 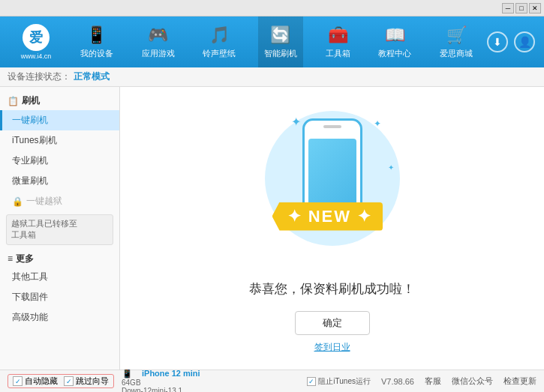 What do you see at coordinates (92, 381) in the screenshot?
I see `skip-guide-label: 跳过向导` at bounding box center [92, 381].